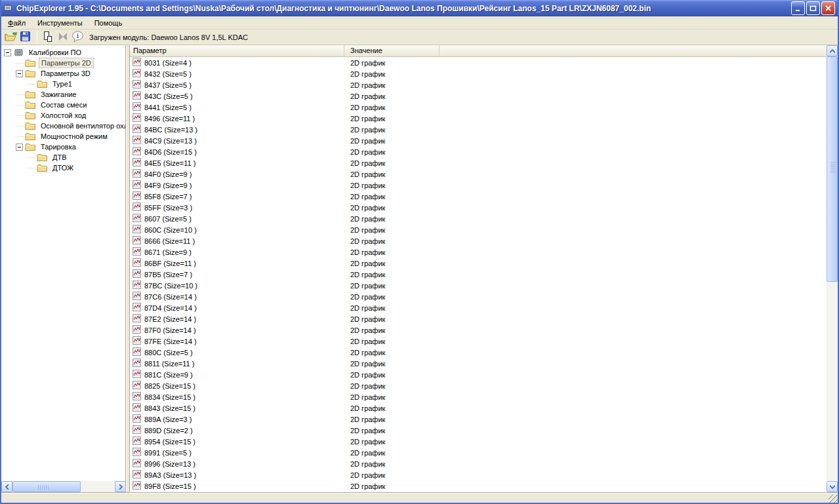 The width and height of the screenshot is (839, 504). What do you see at coordinates (30, 73) in the screenshot?
I see `folder-icon` at bounding box center [30, 73].